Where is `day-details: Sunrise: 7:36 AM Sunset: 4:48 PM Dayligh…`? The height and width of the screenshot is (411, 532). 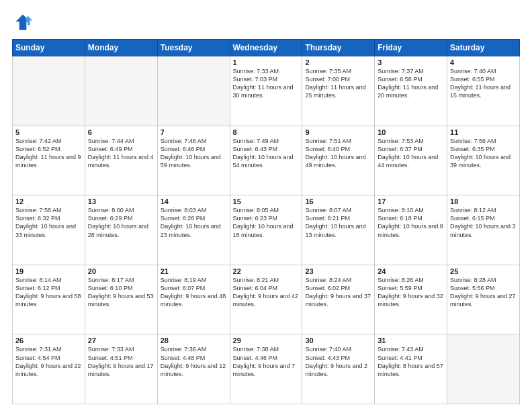 day-details: Sunrise: 7:36 AM Sunset: 4:48 PM Dayligh… is located at coordinates (193, 361).